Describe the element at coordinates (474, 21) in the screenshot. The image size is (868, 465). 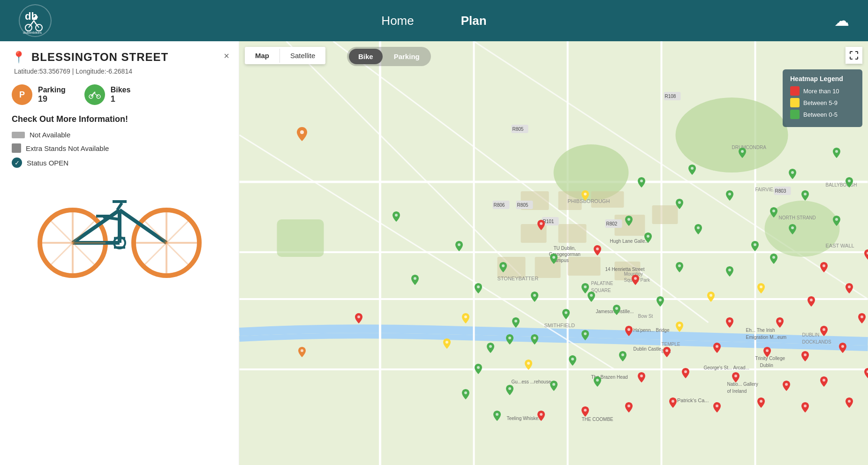
I see `nav-plan: Plan` at that location.